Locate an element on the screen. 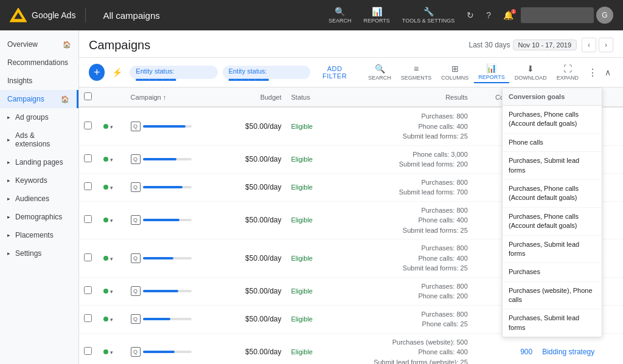 The image size is (623, 364). filter-chip-2: Entity status: ▬▬▬▬▬▬ is located at coordinates (266, 72).